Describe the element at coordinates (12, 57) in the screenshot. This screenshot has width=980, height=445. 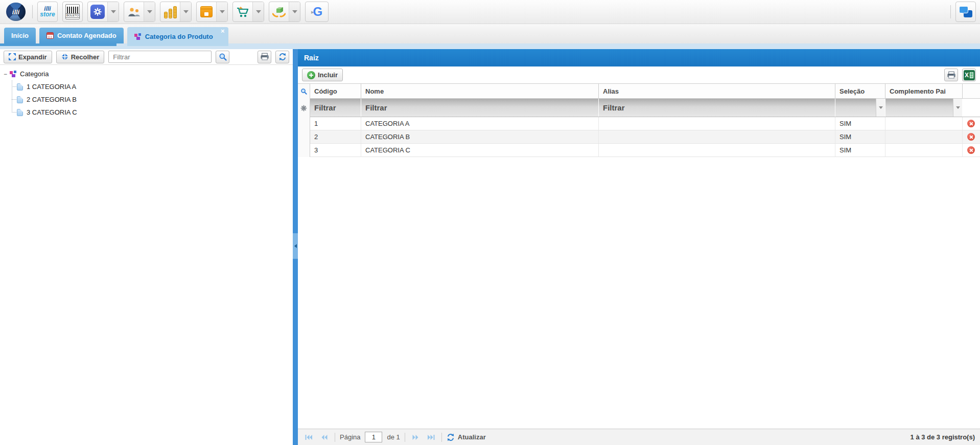
I see `expand-icon` at that location.